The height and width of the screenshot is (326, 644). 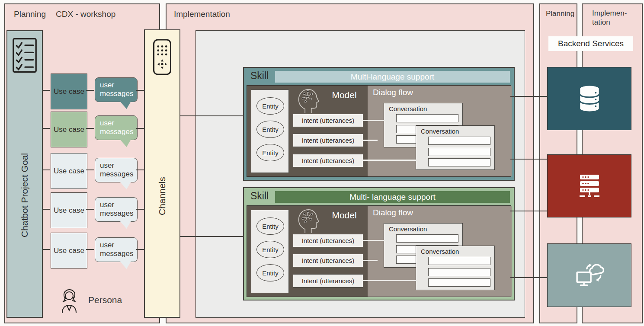 I want to click on use-case-box-1: Use case, so click(x=69, y=92).